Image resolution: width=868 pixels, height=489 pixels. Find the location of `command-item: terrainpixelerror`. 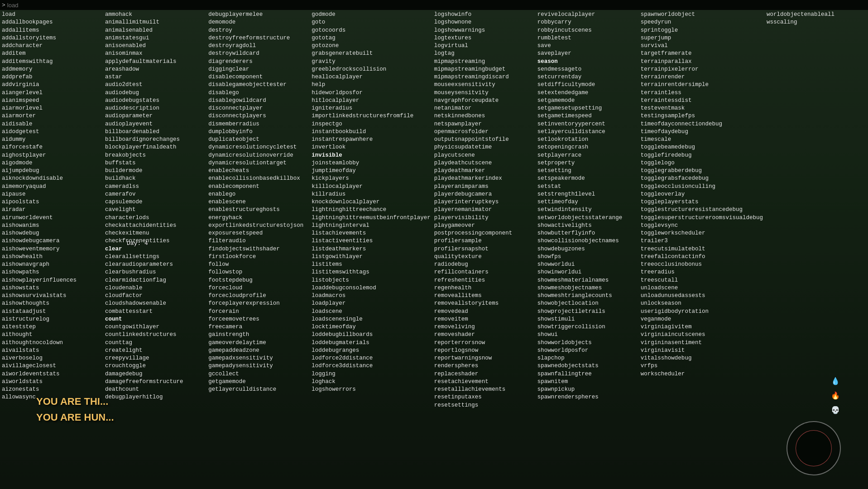

command-item: terrainpixelerror is located at coordinates (702, 70).